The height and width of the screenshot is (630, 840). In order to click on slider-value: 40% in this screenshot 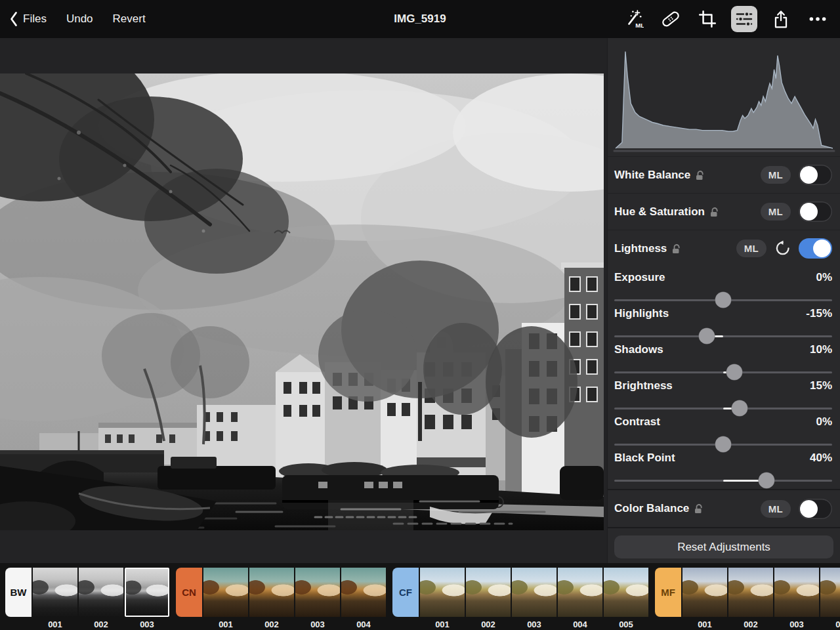, I will do `click(821, 458)`.